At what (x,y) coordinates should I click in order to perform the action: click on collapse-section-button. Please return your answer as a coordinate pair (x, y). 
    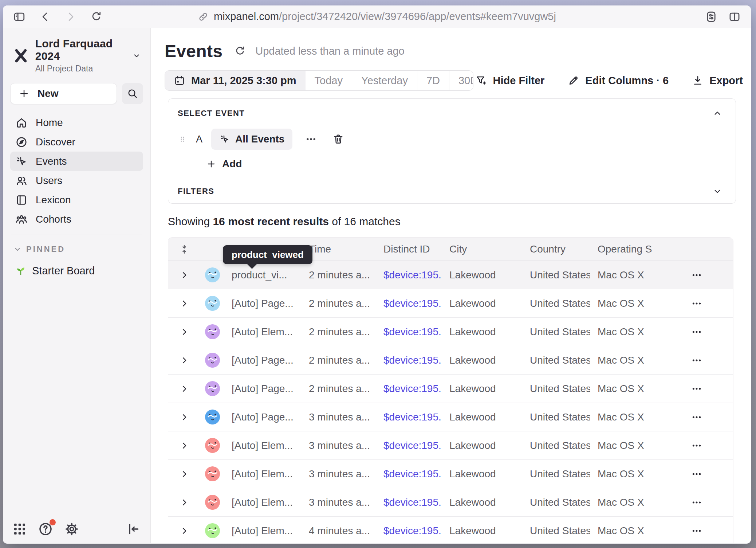
    Looking at the image, I should click on (717, 113).